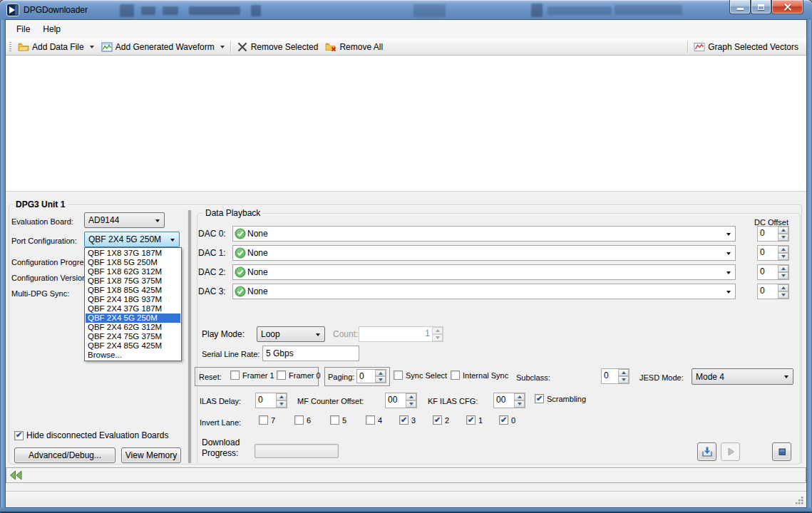 The image size is (812, 513). I want to click on jesd-mode-combobox: Mode 4, so click(743, 376).